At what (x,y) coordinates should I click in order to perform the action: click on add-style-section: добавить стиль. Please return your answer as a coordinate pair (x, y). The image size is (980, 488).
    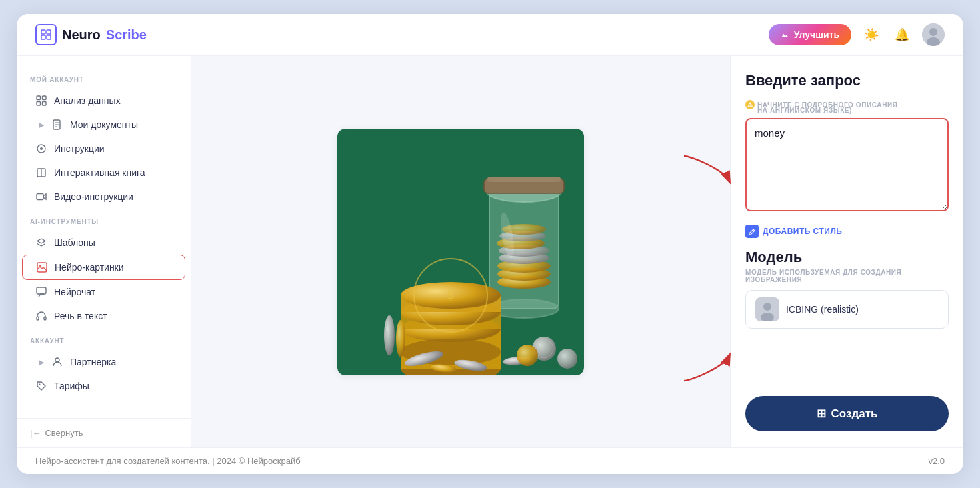
    Looking at the image, I should click on (847, 231).